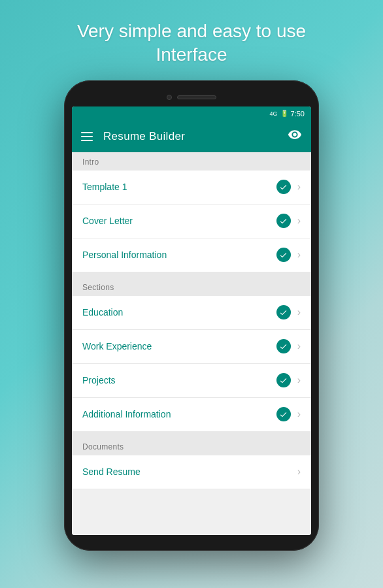 This screenshot has height=588, width=383. What do you see at coordinates (192, 221) in the screenshot?
I see `list-item-cover-letter: Cover Letter ›` at bounding box center [192, 221].